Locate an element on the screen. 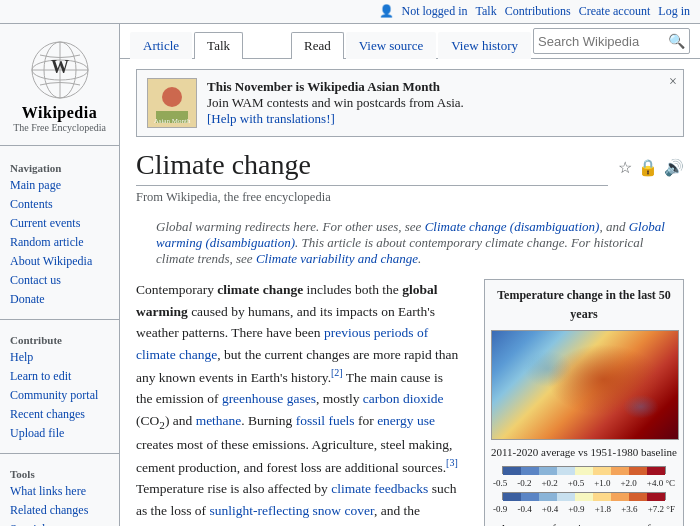 The height and width of the screenshot is (532, 700). banner-help-link: [Help with translations!] is located at coordinates (271, 118).